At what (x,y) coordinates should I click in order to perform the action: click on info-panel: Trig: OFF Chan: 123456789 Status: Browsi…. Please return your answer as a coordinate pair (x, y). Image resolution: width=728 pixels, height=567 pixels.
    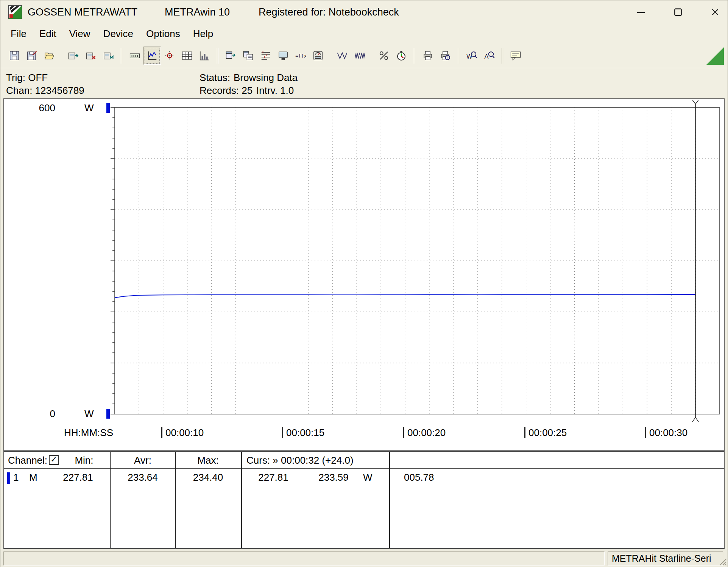
    Looking at the image, I should click on (364, 83).